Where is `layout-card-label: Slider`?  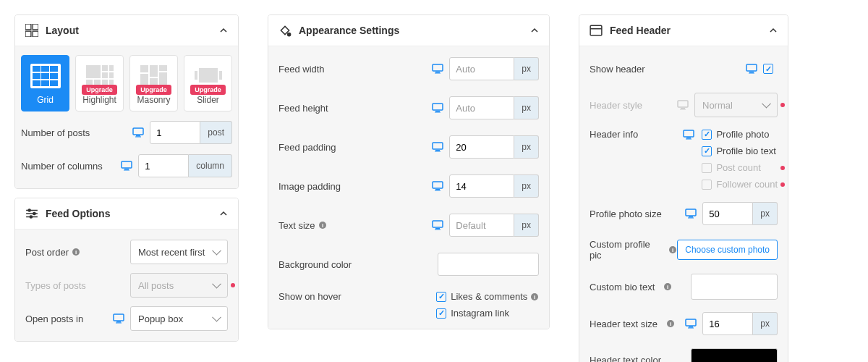
layout-card-label: Slider is located at coordinates (208, 100).